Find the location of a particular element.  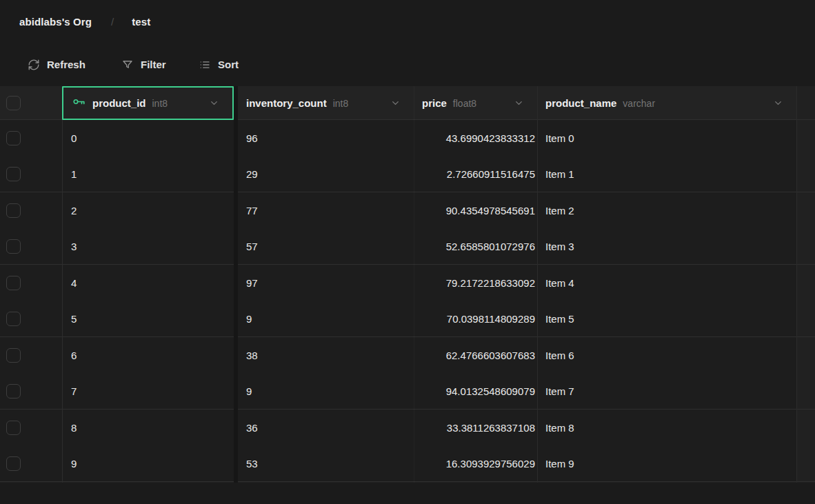

breadcrumb-table: test is located at coordinates (141, 22).